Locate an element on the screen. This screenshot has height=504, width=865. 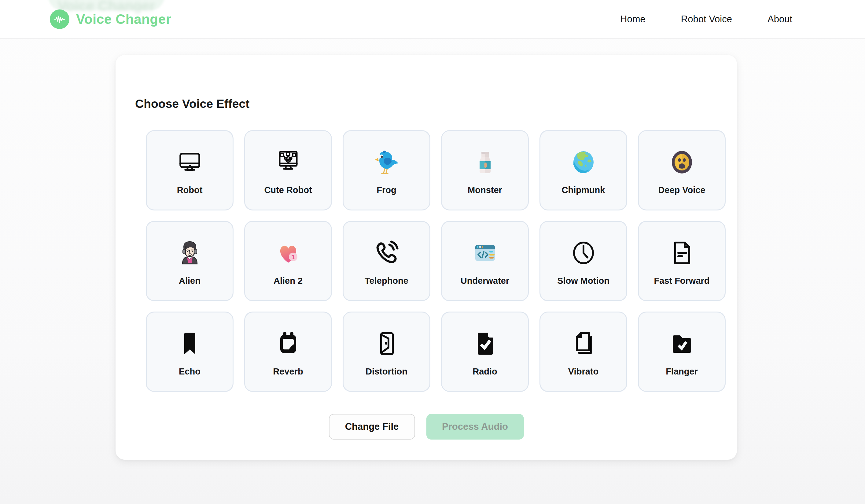
heart-badge-icon: 1 is located at coordinates (288, 253).